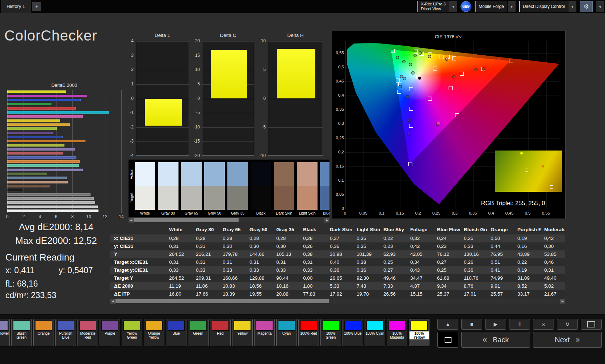 The width and height of the screenshot is (605, 364). What do you see at coordinates (338, 301) in the screenshot?
I see `table-scroll-track` at bounding box center [338, 301].